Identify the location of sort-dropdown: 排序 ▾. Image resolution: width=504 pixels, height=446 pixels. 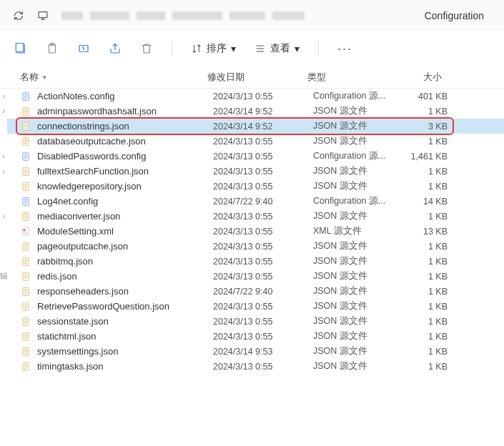
(213, 49).